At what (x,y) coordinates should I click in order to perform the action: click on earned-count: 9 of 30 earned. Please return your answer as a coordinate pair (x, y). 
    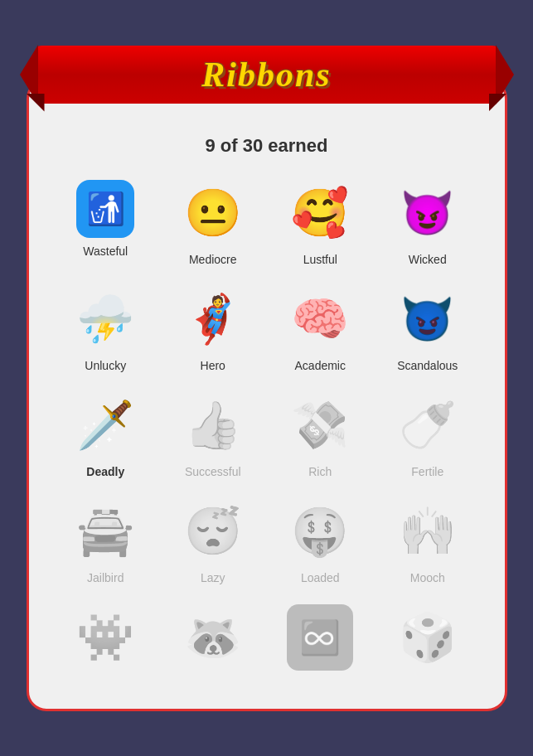
    Looking at the image, I should click on (267, 146).